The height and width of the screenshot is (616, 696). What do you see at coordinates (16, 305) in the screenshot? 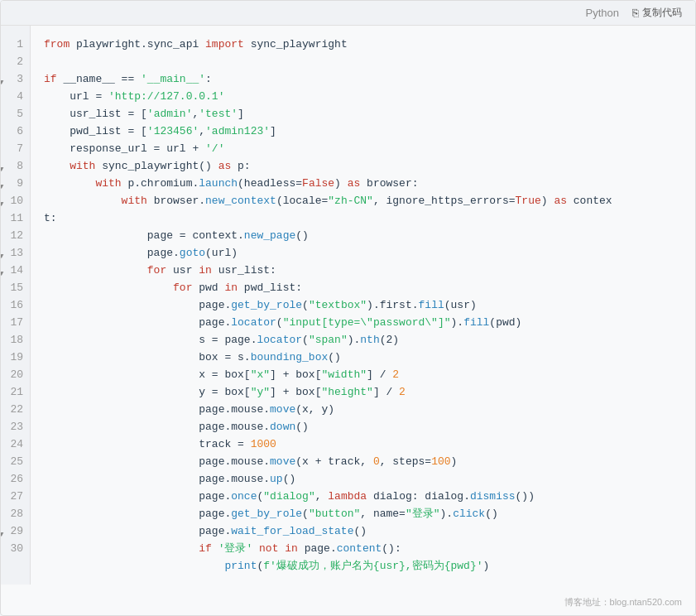
I see `line-numbers: 1234567891011121314151617181920212223242…` at bounding box center [16, 305].